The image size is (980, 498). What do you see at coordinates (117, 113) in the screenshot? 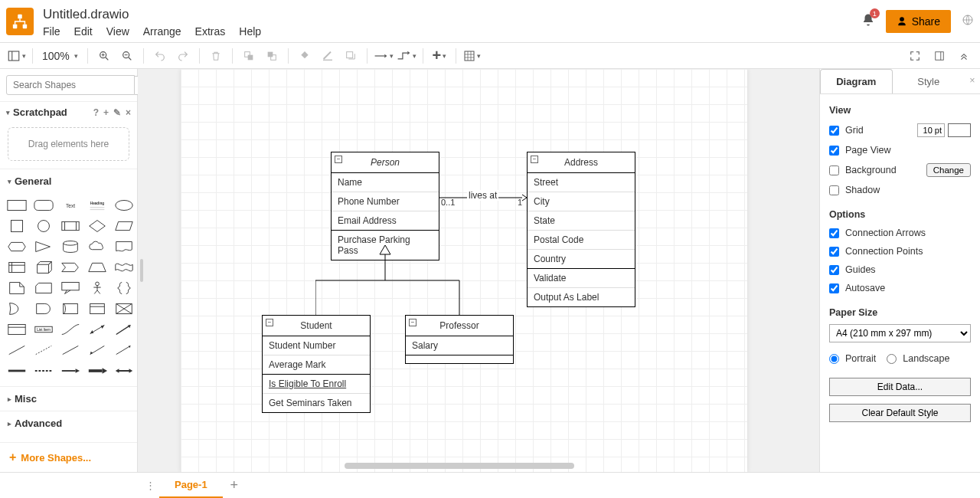
I see `scratchpad-edit: ✎` at bounding box center [117, 113].